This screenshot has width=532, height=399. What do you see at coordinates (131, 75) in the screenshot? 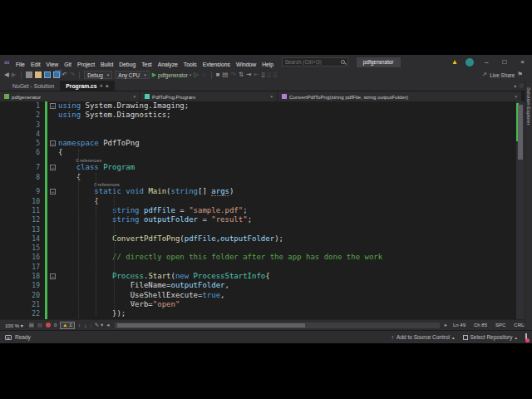
I see `solution-platform-dropdown: Any CPU▾` at bounding box center [131, 75].